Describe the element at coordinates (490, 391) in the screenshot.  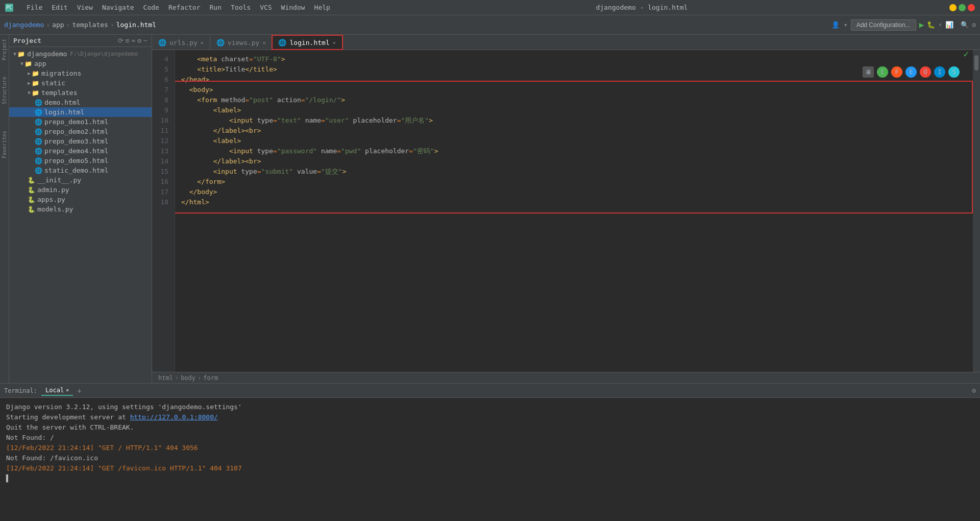
I see `terminal-tab-bar: Terminal: Local ✕ + ⚙` at that location.